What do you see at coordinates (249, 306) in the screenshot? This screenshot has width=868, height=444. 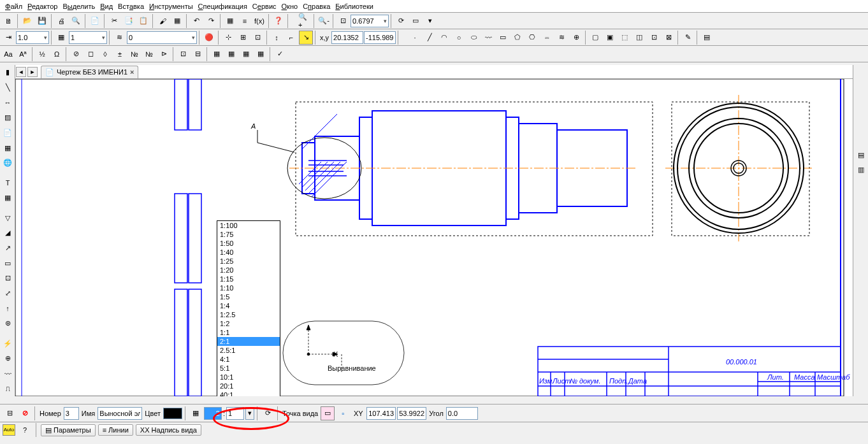 I see `scale-option: 1:4` at bounding box center [249, 306].